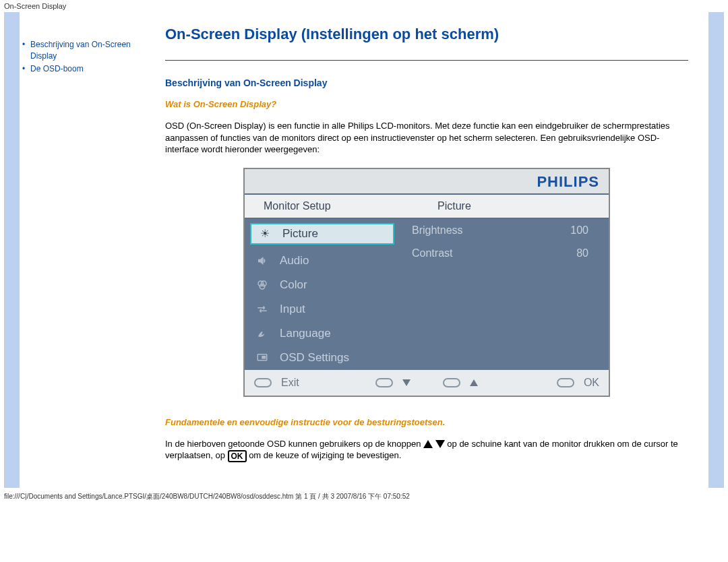 This screenshot has height=562, width=728. I want to click on osd-left-menu: ☀ Picture Audio Color, so click(322, 294).